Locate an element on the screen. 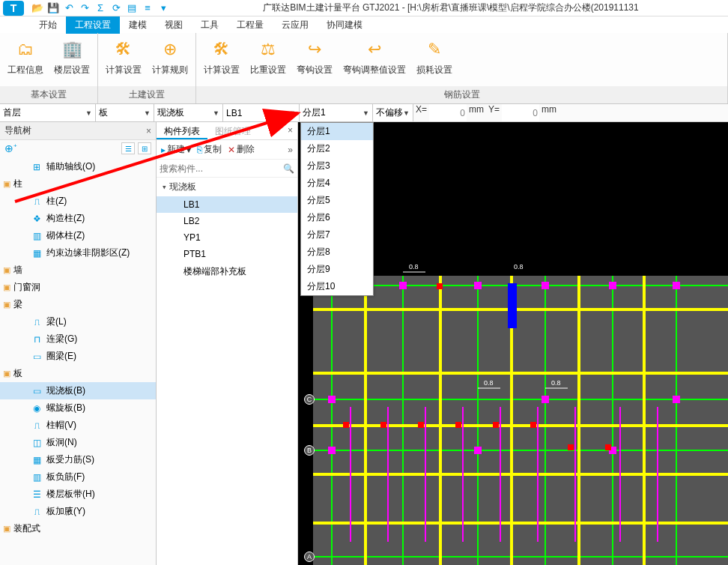 The image size is (728, 565). component-item: PTB1 is located at coordinates (227, 254).